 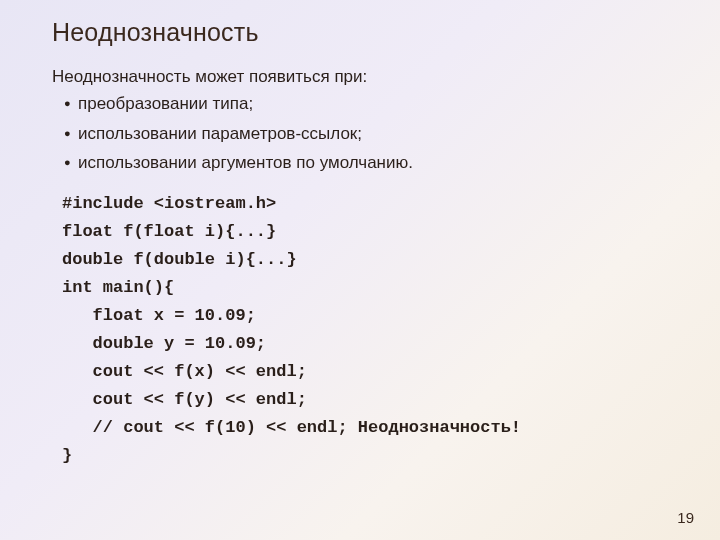 What do you see at coordinates (386, 134) in the screenshot?
I see `bullet-list: преобразовании типа; использовании парам…` at bounding box center [386, 134].